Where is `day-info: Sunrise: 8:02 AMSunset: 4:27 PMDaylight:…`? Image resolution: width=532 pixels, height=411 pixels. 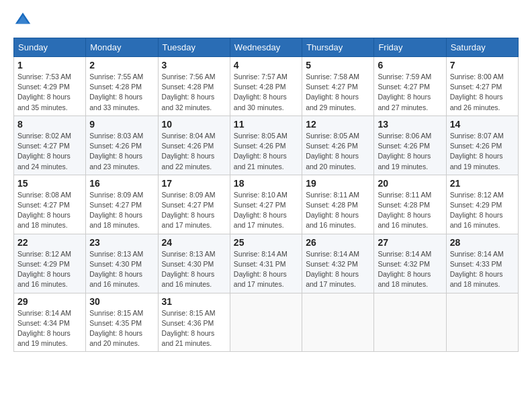 day-info: Sunrise: 8:02 AMSunset: 4:27 PMDaylight:… is located at coordinates (50, 152).